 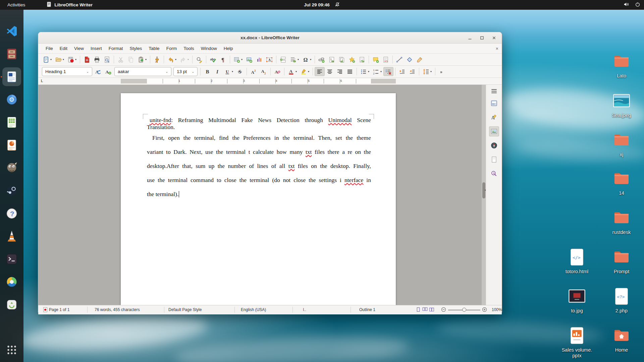 What do you see at coordinates (98, 72) in the screenshot?
I see `update-style-button: A` at bounding box center [98, 72].